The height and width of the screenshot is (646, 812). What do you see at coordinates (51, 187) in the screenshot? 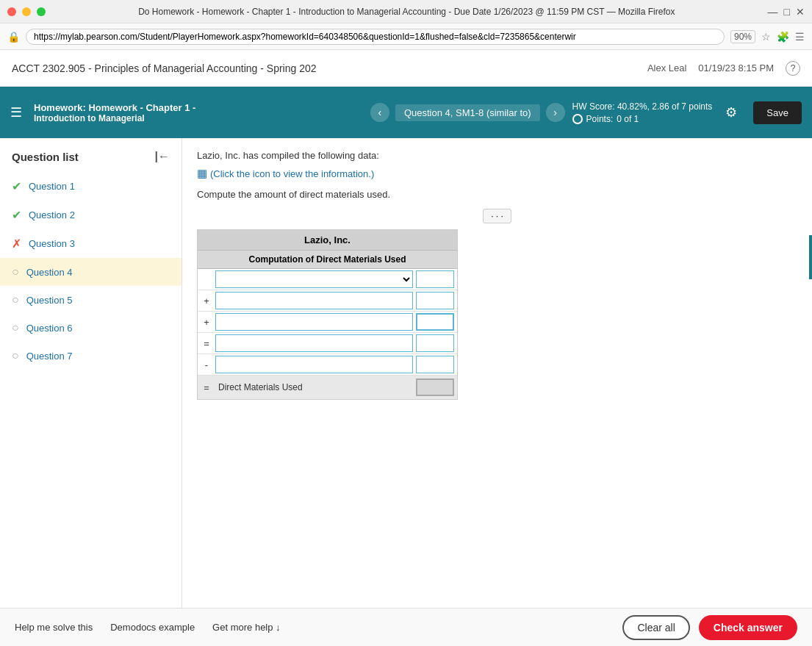
I see `question1-label: Question 1` at bounding box center [51, 187].